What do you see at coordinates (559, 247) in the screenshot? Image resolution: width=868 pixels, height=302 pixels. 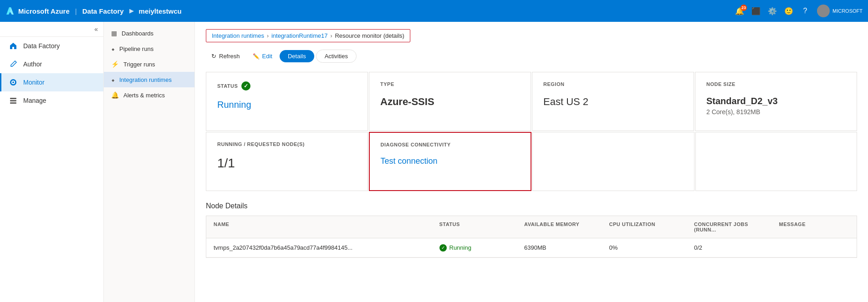 I see `row-memory: 6390MB` at bounding box center [559, 247].